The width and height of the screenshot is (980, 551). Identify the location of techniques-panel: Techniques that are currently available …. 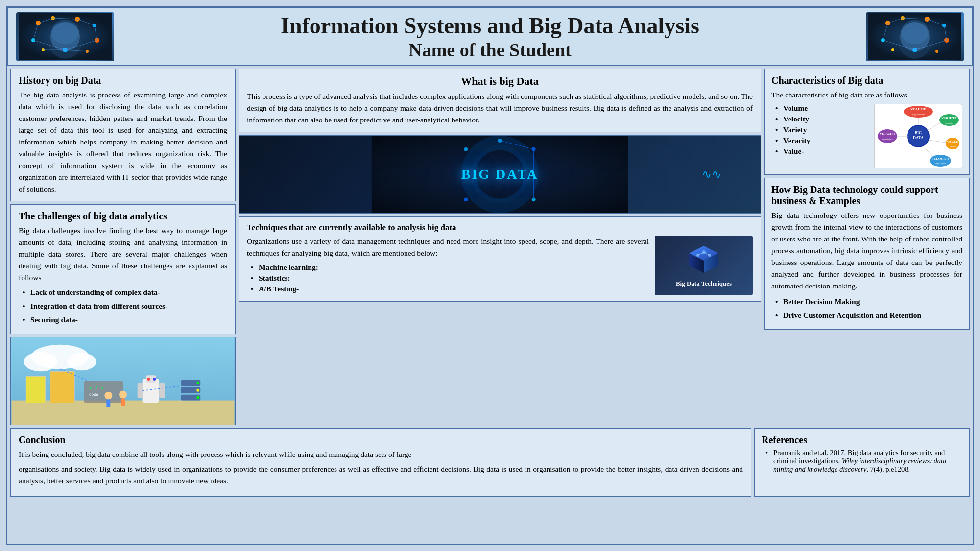
(500, 259).